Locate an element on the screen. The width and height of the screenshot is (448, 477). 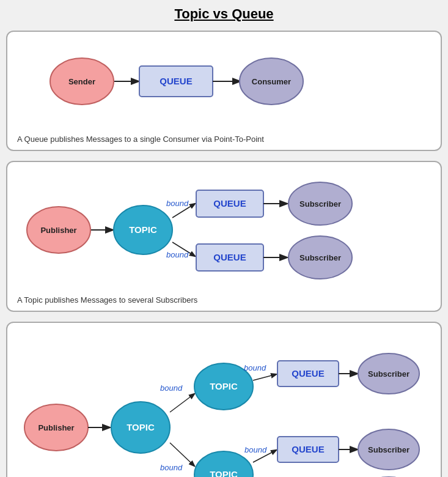
publisher3-label: Publisher is located at coordinates (56, 428).